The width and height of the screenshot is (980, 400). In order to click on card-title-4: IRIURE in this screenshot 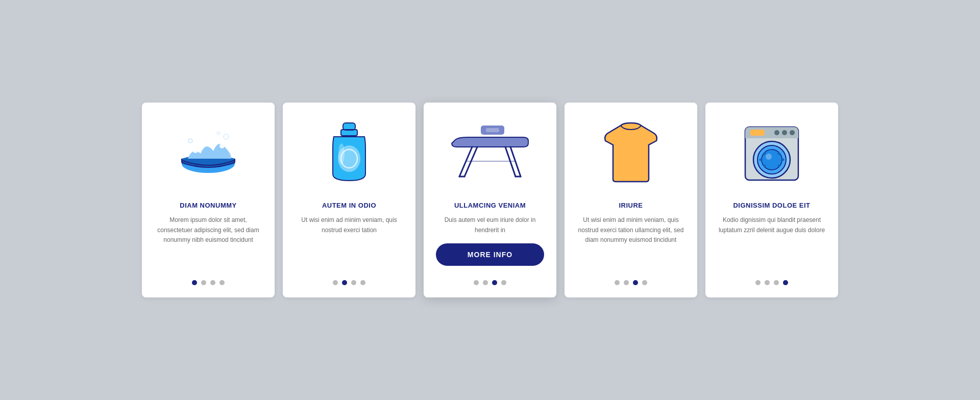, I will do `click(631, 205)`.